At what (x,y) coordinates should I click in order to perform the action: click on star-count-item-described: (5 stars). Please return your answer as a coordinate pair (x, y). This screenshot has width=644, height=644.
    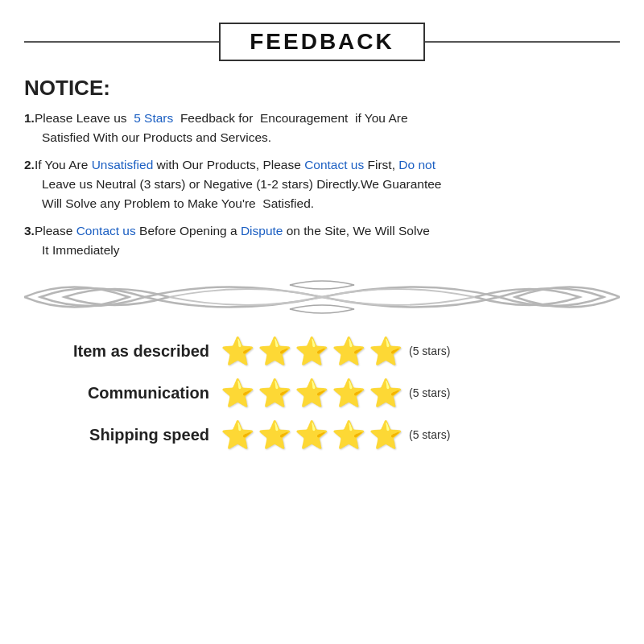
    Looking at the image, I should click on (430, 351).